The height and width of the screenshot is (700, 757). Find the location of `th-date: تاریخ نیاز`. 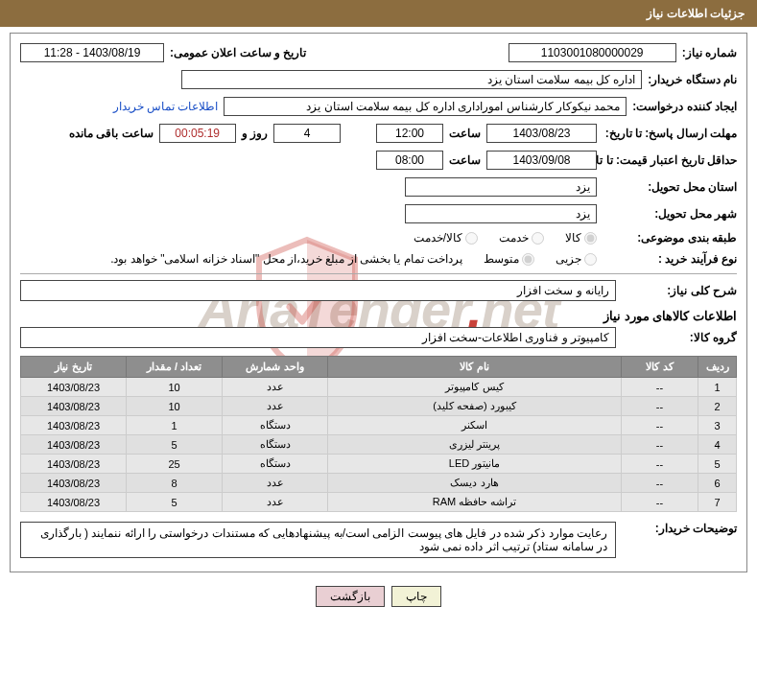

th-date: تاریخ نیاز is located at coordinates (74, 367).